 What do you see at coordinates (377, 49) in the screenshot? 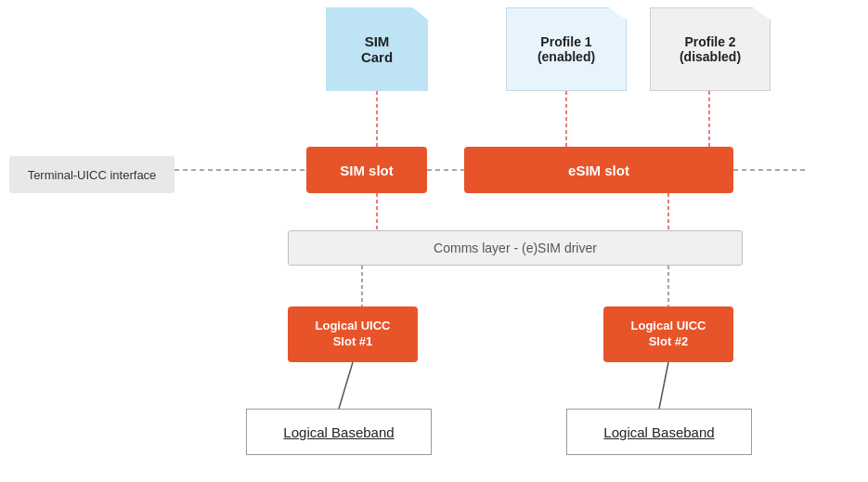
I see `sim-card-label: SIM Card` at bounding box center [377, 49].